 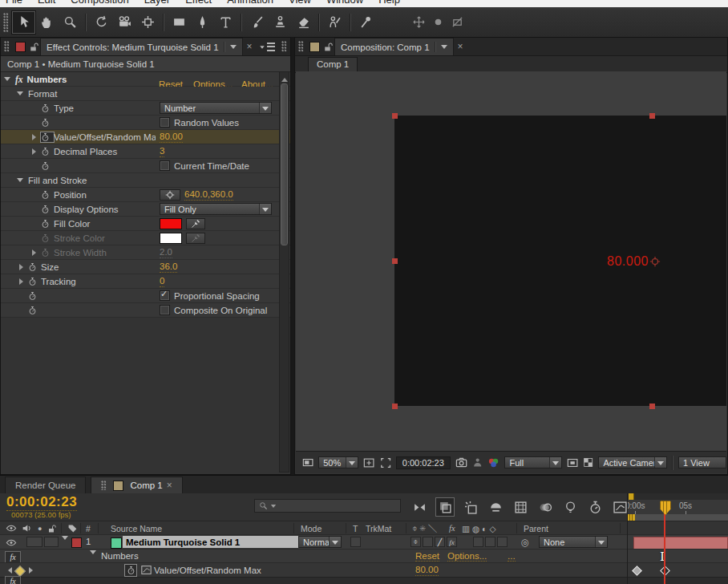 What do you see at coordinates (478, 462) in the screenshot?
I see `show-snapshot-icon` at bounding box center [478, 462].